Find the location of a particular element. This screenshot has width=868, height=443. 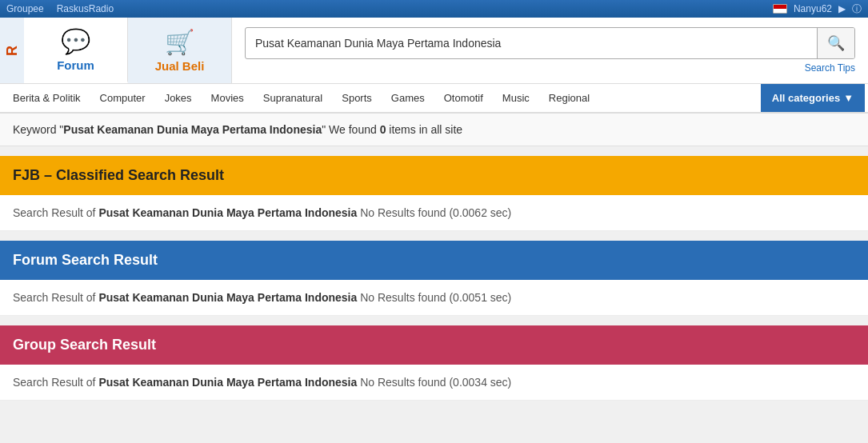

cat-jokes: Jokes is located at coordinates (178, 98).